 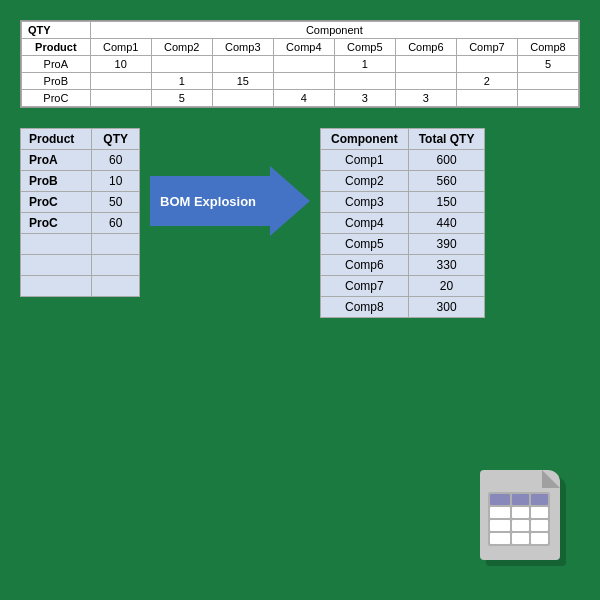 What do you see at coordinates (56, 82) in the screenshot?
I see `top-cell: ProB` at bounding box center [56, 82].